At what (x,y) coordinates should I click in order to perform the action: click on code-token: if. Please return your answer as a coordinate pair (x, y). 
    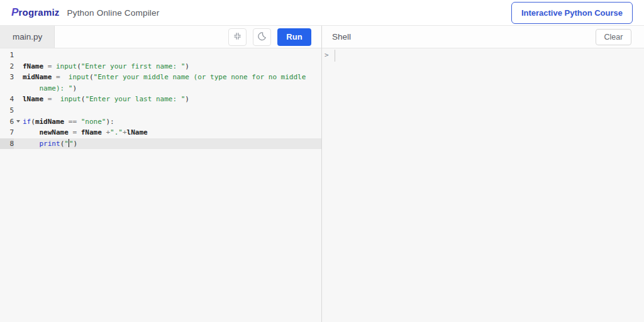
    Looking at the image, I should click on (26, 122).